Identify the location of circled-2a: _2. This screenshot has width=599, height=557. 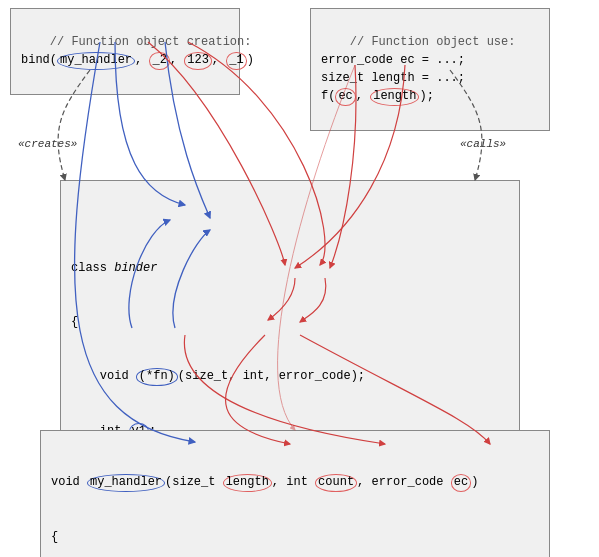
(159, 61).